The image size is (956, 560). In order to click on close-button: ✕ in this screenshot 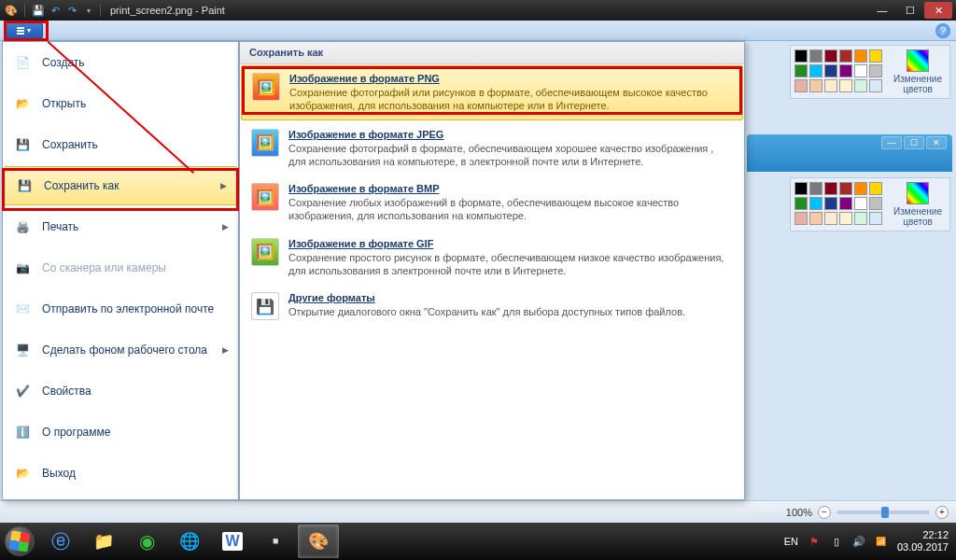, I will do `click(938, 10)`.